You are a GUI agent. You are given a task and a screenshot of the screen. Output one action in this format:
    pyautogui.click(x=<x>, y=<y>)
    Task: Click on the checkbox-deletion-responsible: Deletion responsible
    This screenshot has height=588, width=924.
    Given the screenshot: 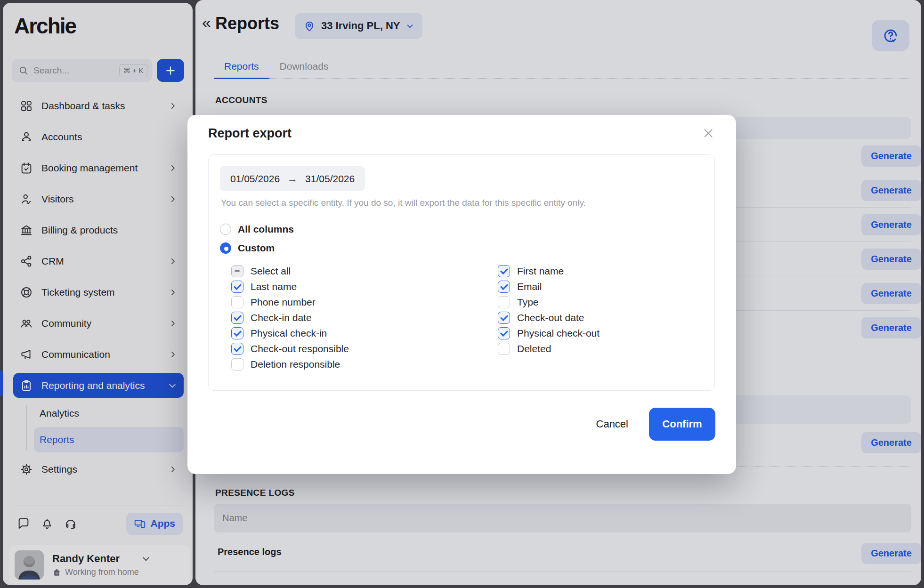 What is the action you would take?
    pyautogui.click(x=290, y=364)
    